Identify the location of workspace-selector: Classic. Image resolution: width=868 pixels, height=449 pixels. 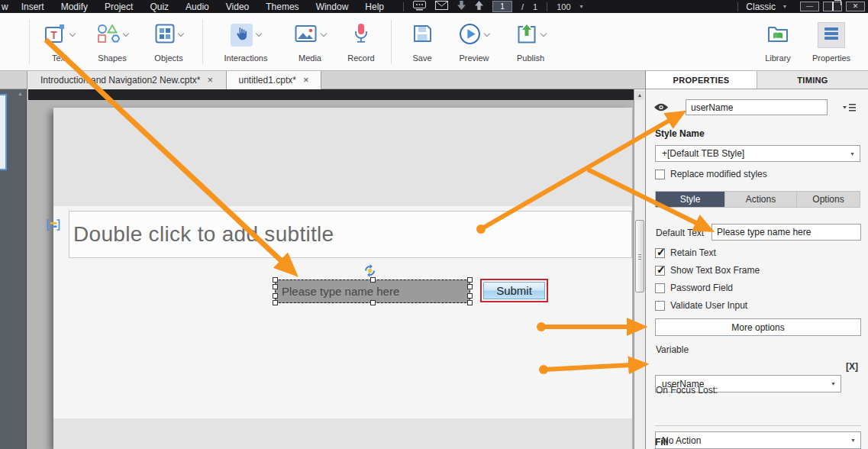
(760, 7).